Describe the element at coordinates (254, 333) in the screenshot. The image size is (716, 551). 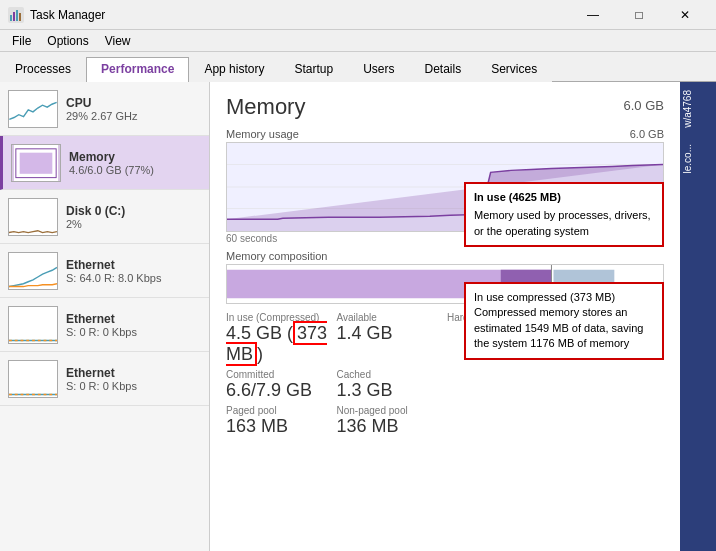
I see `in-use-gb: 4.5 GB` at that location.